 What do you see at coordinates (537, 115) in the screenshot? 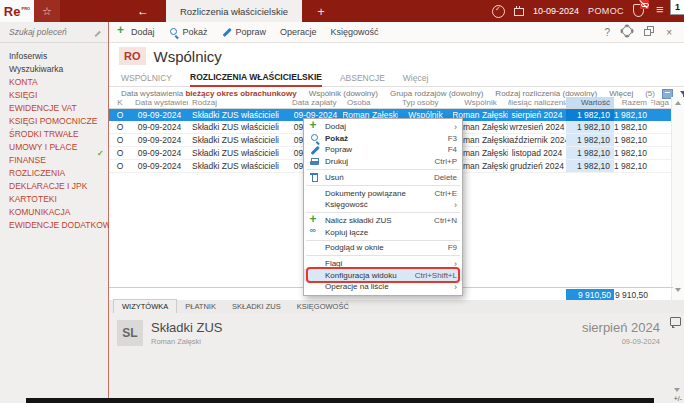
I see `cell-miesiąc-naliczenia: sierpień 2024` at bounding box center [537, 115].